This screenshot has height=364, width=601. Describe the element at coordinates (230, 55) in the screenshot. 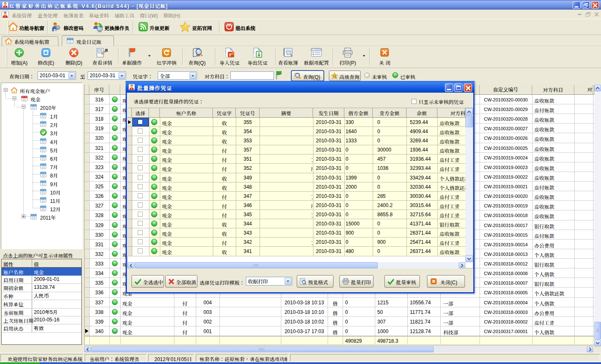

I see `svg-text: P` at that location.